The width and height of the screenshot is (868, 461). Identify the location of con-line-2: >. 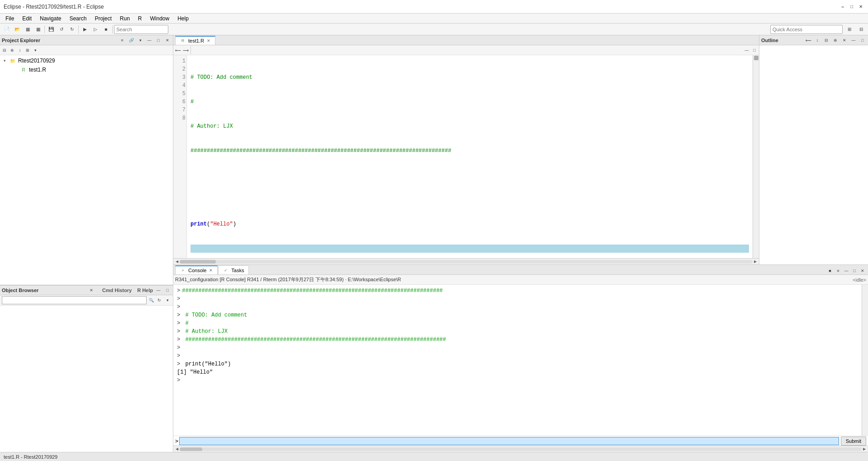
(518, 299).